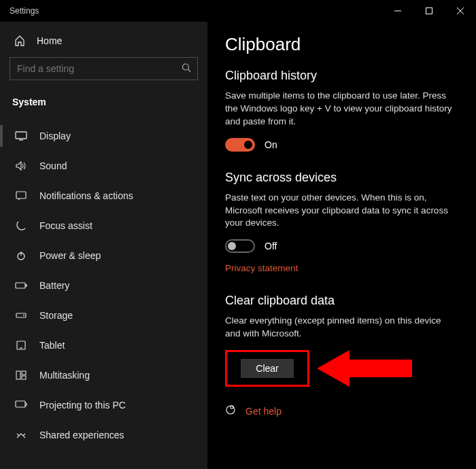 This screenshot has width=476, height=469. Describe the element at coordinates (103, 166) in the screenshot. I see `nav-item-sound: Sound` at that location.